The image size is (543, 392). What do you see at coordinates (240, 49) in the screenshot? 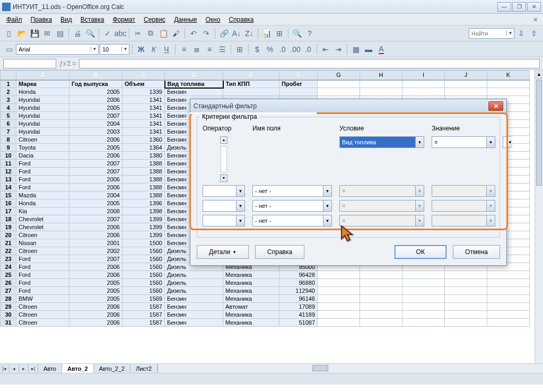
I see `merge-icon: ⊞` at bounding box center [240, 49].